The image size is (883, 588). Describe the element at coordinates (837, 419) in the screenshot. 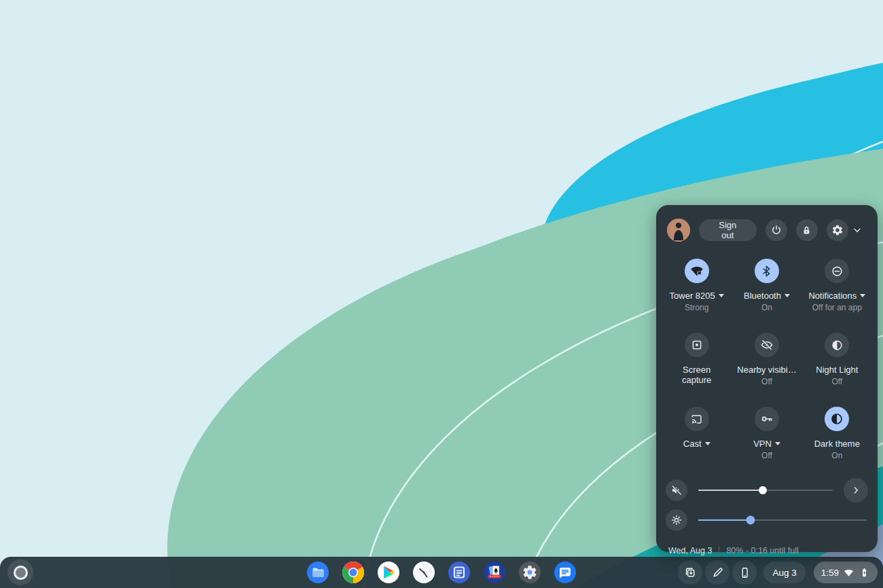

I see `dark-theme-icon` at that location.